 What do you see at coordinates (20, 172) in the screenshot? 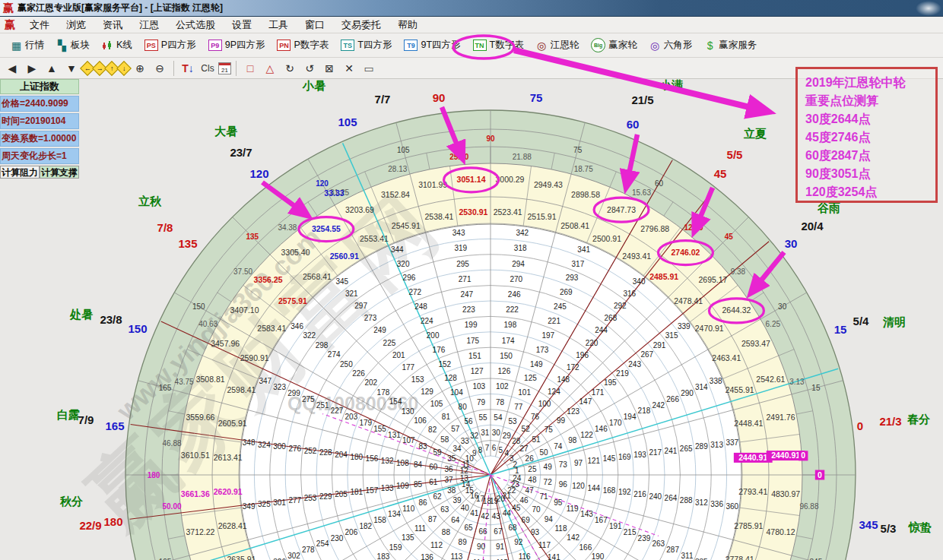
I see `calc-resistance-button: 计算阻力` at bounding box center [20, 172].